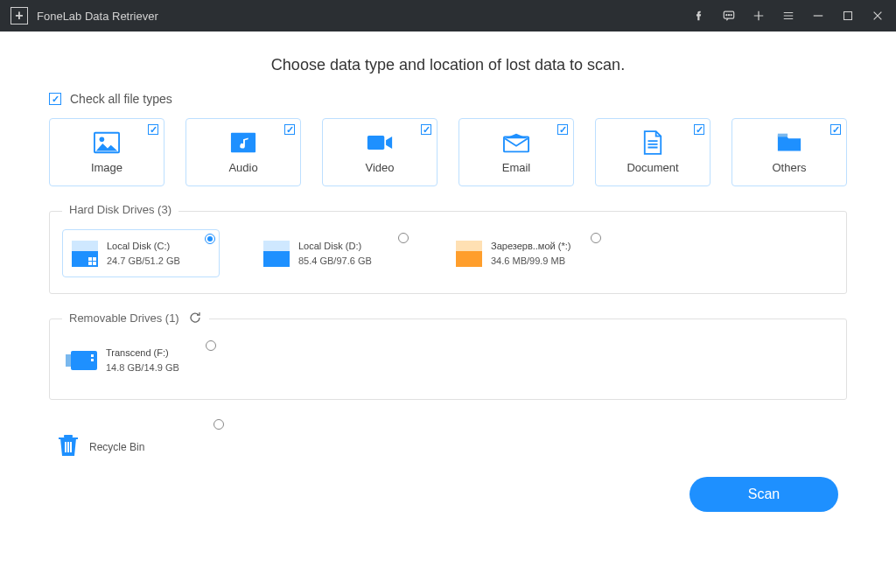 The height and width of the screenshot is (588, 896). I want to click on folder-icon, so click(789, 143).